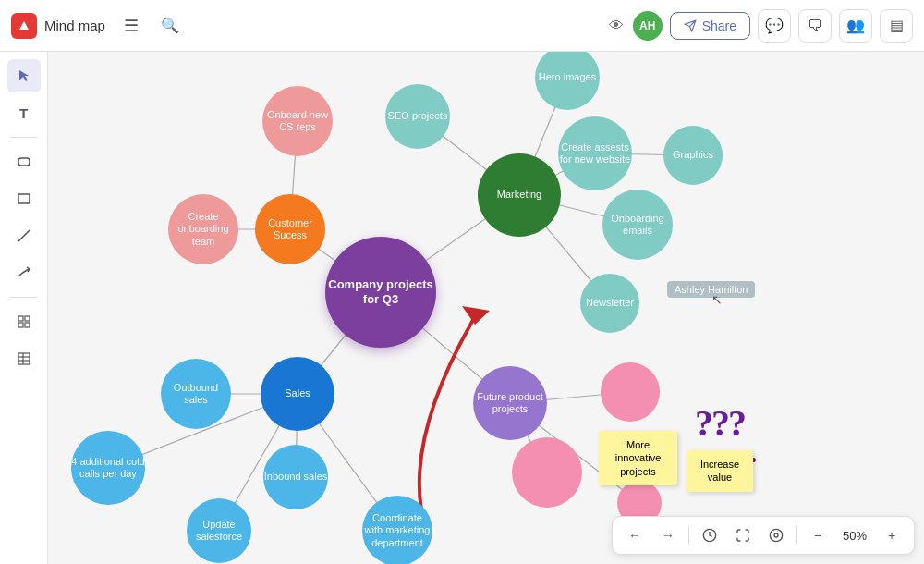  What do you see at coordinates (24, 308) in the screenshot?
I see `left-sidebar: T` at bounding box center [24, 308].